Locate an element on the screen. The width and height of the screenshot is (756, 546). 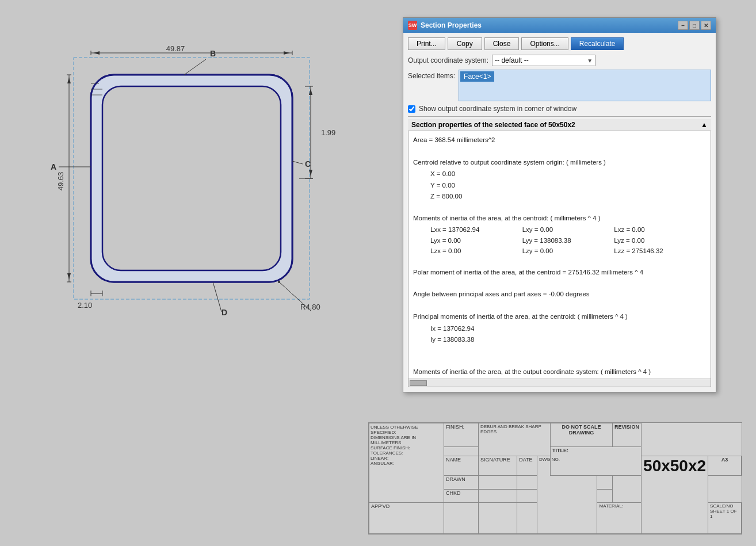
title-block: UNLESS OTHERWISE SPECIFIED: DIMENSIONS A… is located at coordinates (555, 479).